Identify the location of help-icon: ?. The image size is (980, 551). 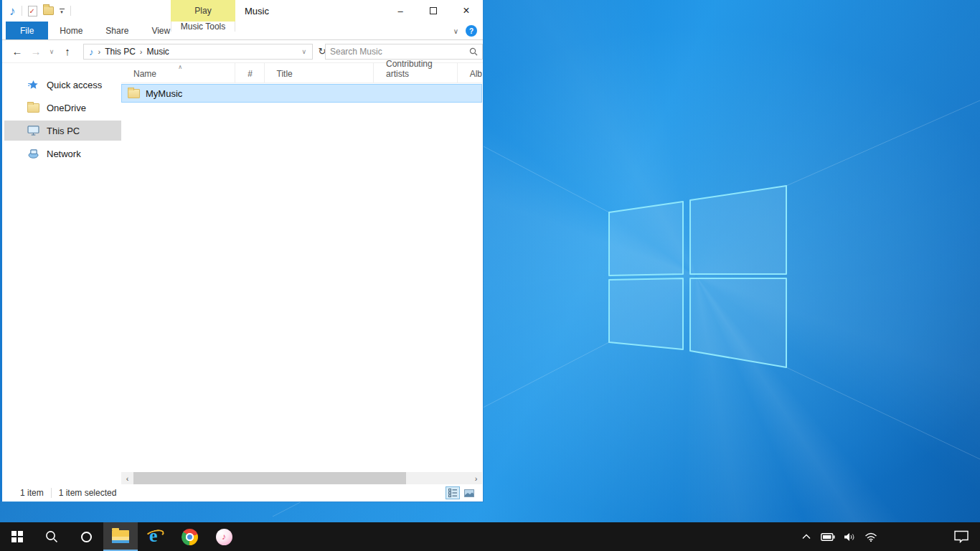
(471, 31).